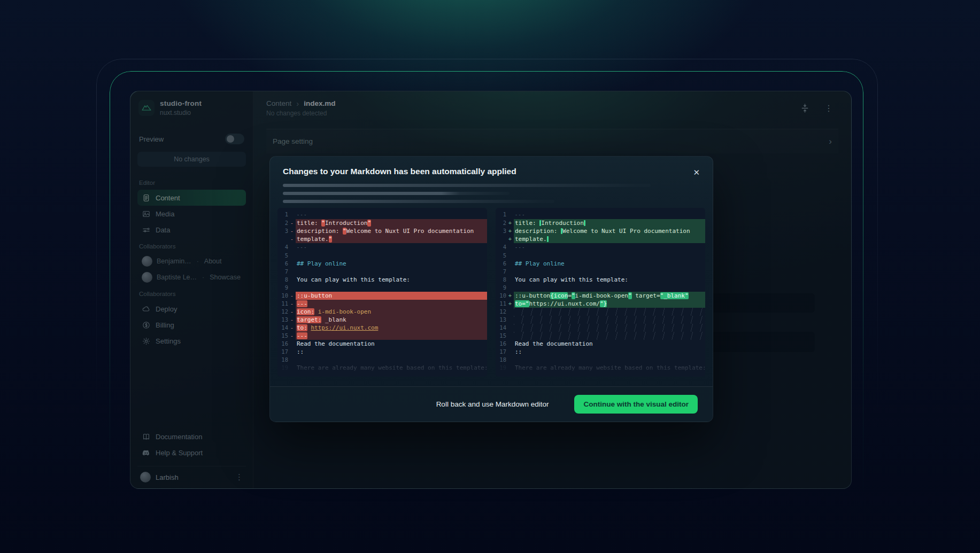 The image size is (980, 553). I want to click on preview-label: Preview, so click(151, 139).